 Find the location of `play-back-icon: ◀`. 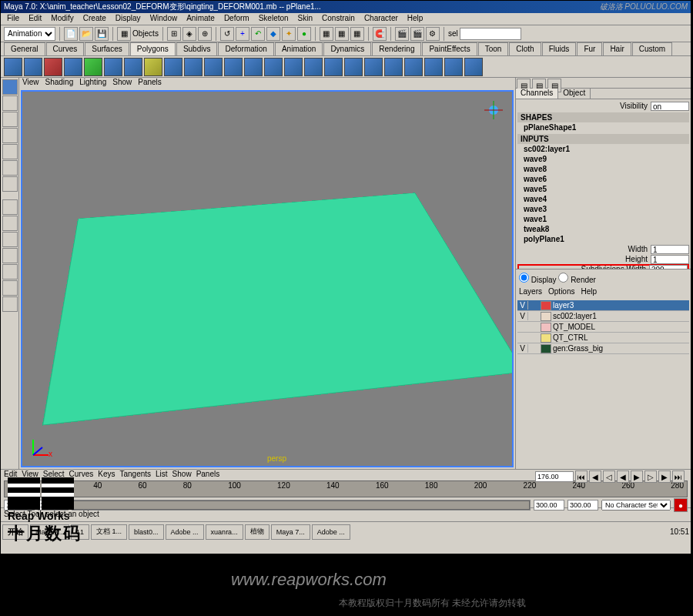

play-back-icon: ◀ is located at coordinates (623, 477).